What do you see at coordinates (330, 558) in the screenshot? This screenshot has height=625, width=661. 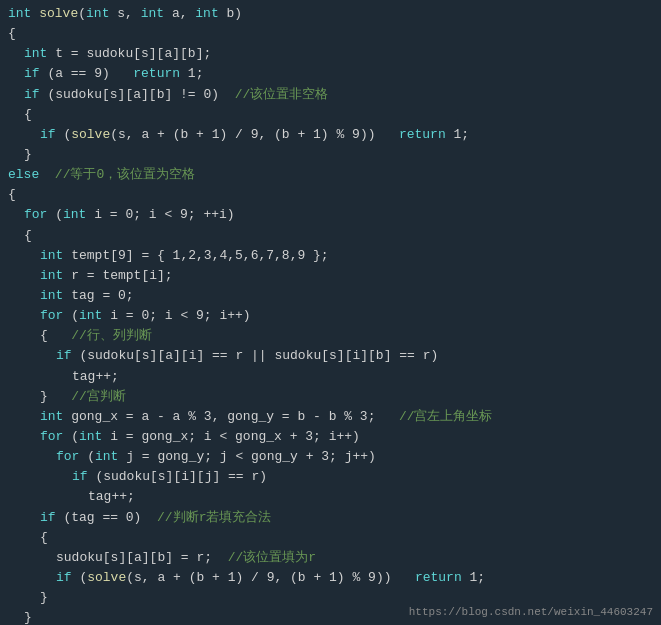 I see `code-line: sudoku[s][a][b] = r; //该位置填为r` at bounding box center [330, 558].